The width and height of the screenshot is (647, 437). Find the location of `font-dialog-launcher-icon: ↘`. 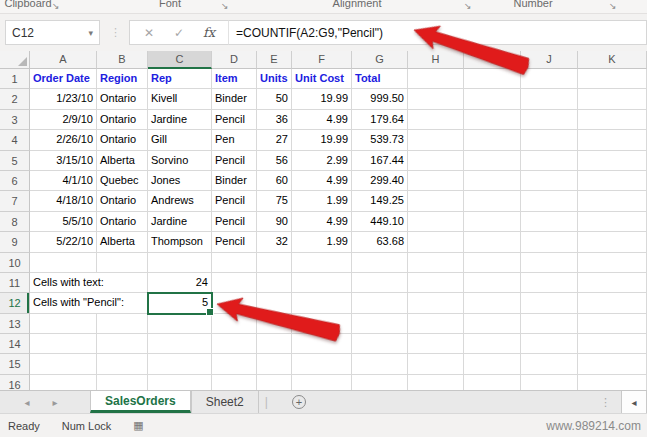

font-dialog-launcher-icon: ↘ is located at coordinates (225, 6).